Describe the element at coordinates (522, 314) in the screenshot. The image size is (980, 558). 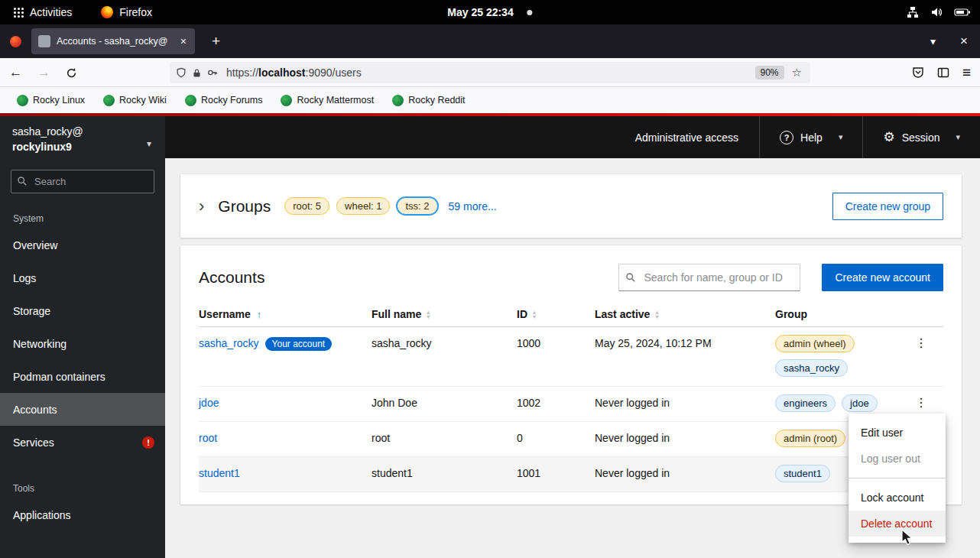
I see `column-label: ID` at that location.